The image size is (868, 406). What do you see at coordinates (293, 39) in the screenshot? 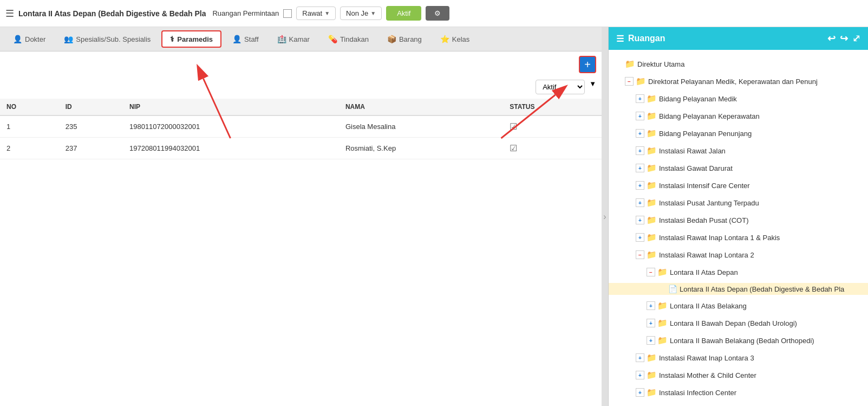
I see `tab-kamar: 🏥 Kamar` at bounding box center [293, 39].